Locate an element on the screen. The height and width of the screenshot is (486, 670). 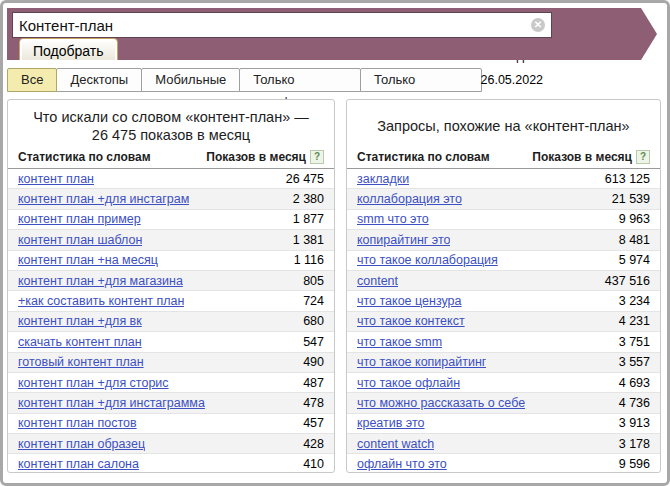
impressions-count: 457 is located at coordinates (310, 423).